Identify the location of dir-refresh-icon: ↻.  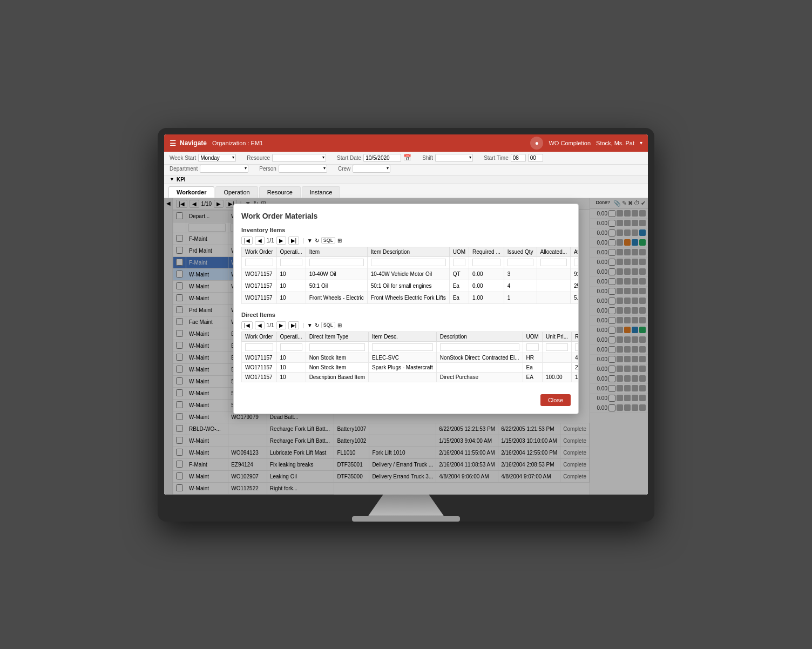
(317, 325).